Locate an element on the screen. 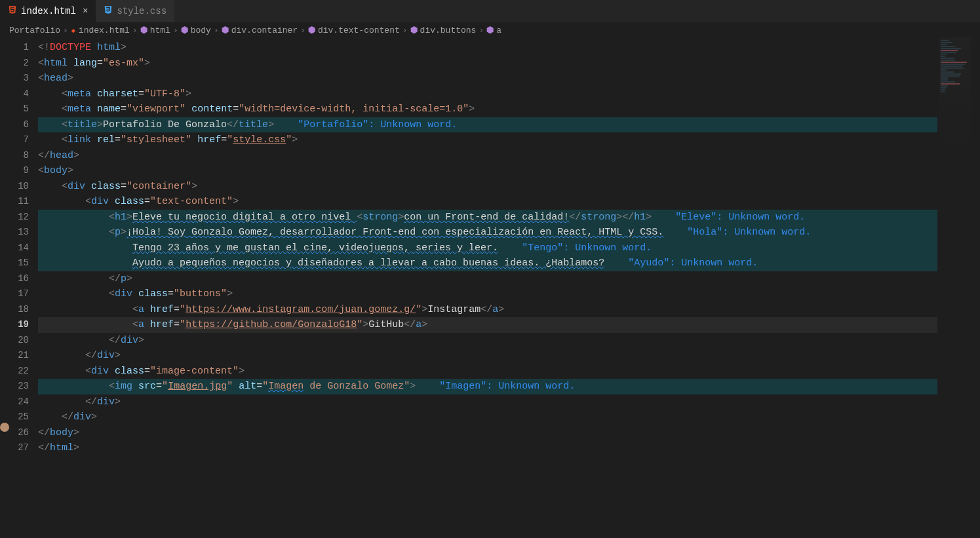 This screenshot has width=980, height=538. line-number-gutter: 1234567891011121314151617181920212223242… is located at coordinates (24, 288).